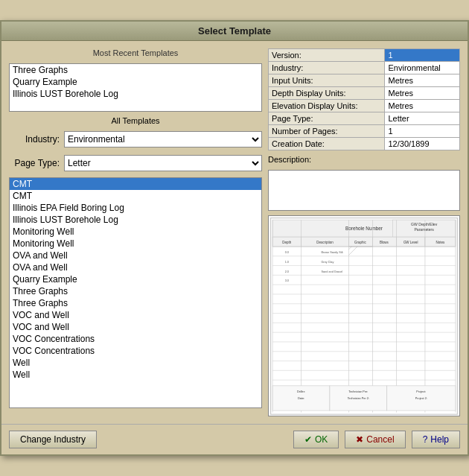 Image resolution: width=469 pixels, height=476 pixels. What do you see at coordinates (365, 80) in the screenshot?
I see `property-row: Input Units:Metres` at bounding box center [365, 80].